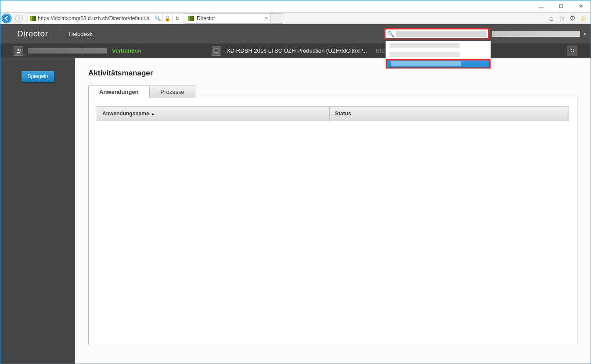 The image size is (591, 364). I want to click on session-sub-bar: Verbunden XD RDSH 2016 LTSC UZH Producti…, so click(296, 51).